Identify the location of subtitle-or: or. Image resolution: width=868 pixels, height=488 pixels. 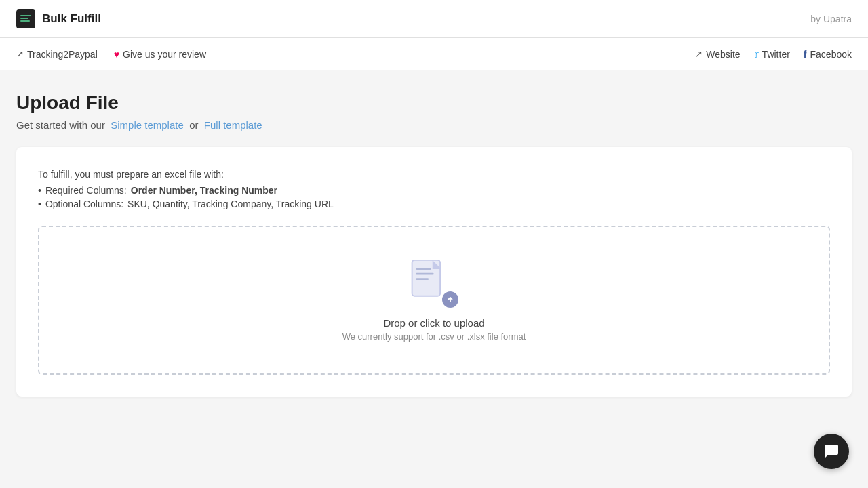
(194, 125).